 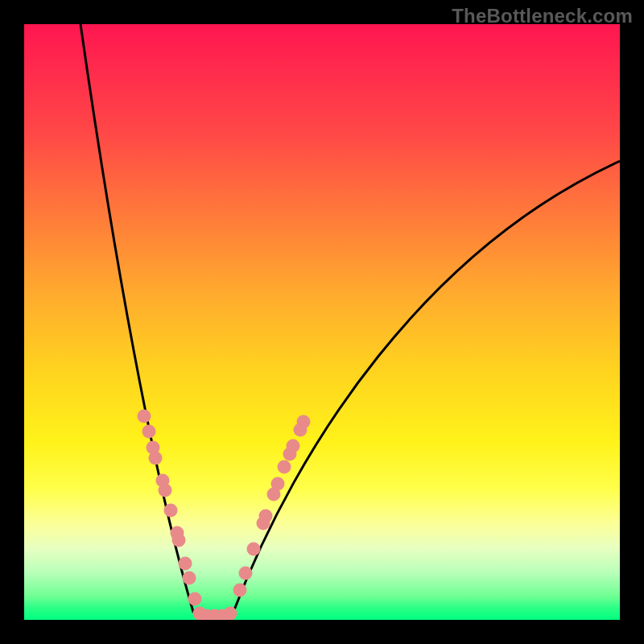 I want to click on watermark-text: TheBottleneck.com, so click(x=543, y=16).